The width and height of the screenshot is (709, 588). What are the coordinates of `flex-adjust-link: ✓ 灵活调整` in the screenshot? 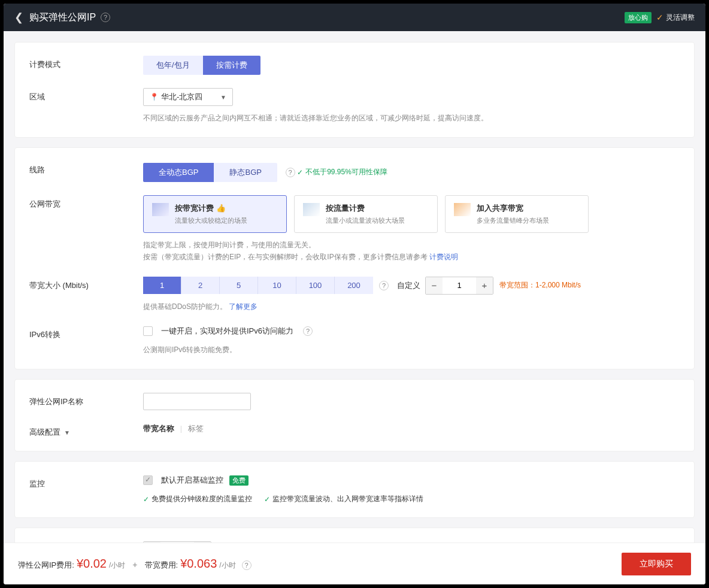 It's located at (675, 18).